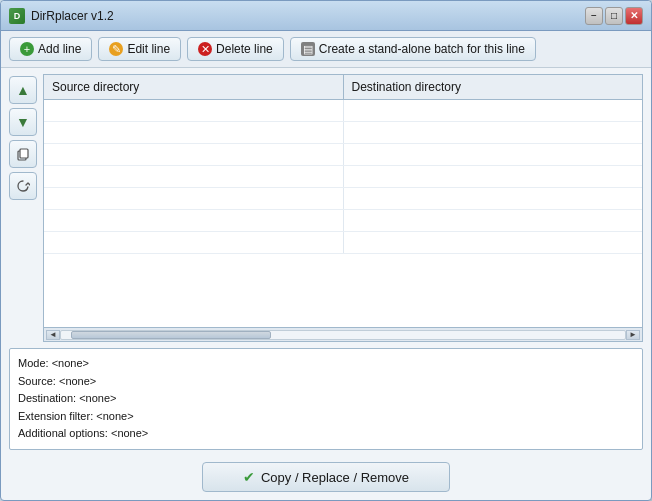 Image resolution: width=652 pixels, height=501 pixels. I want to click on refresh-icon, so click(23, 186).